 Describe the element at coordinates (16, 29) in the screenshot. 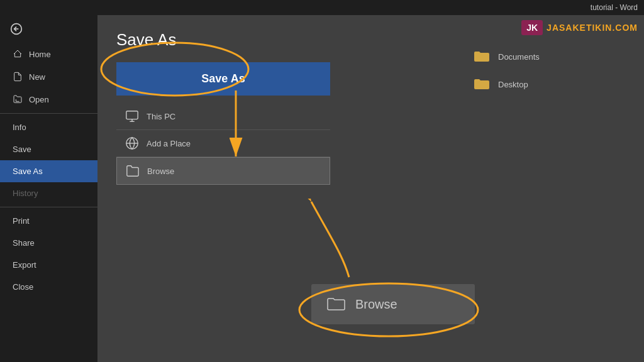

I see `back-icon` at that location.